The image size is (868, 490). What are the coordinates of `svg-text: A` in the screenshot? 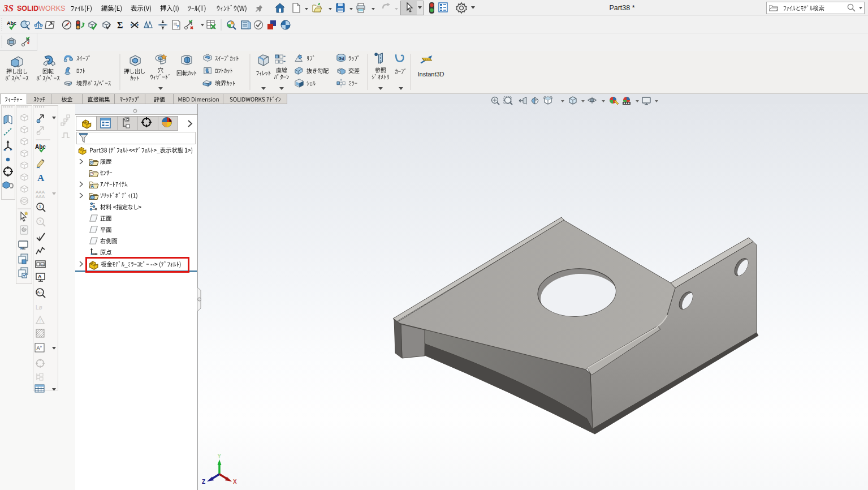 It's located at (92, 186).